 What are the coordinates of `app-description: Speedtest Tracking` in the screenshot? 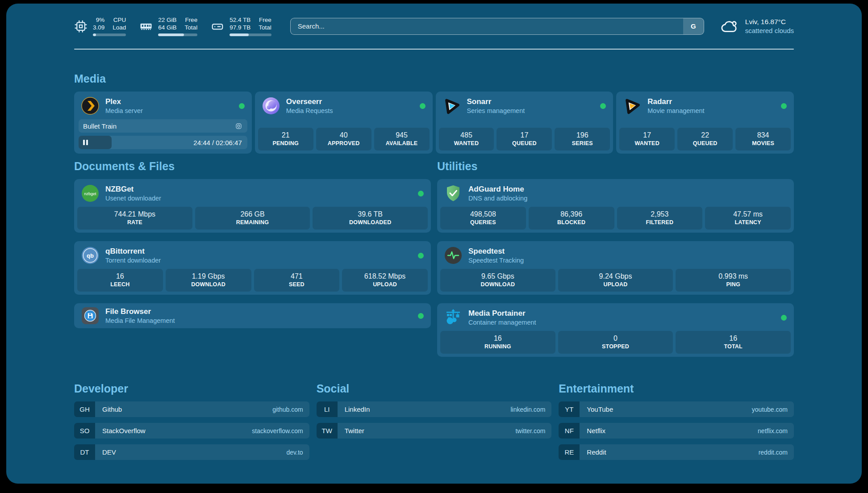 It's located at (628, 260).